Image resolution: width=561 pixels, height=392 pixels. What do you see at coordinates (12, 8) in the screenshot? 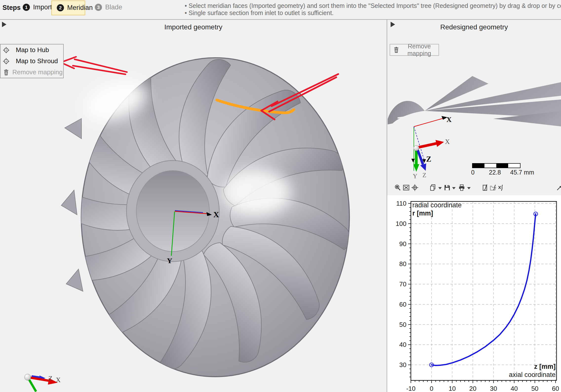
I see `steps-label: Steps` at bounding box center [12, 8].